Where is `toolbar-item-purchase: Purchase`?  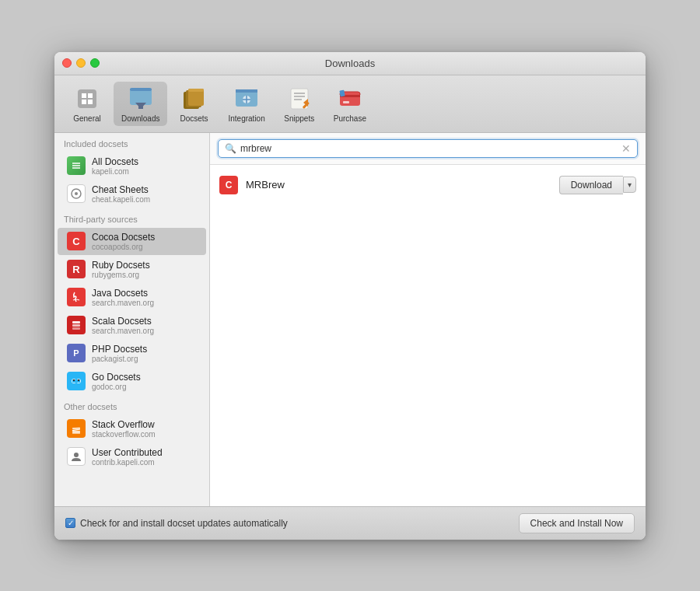 toolbar-item-purchase: Purchase is located at coordinates (350, 104).